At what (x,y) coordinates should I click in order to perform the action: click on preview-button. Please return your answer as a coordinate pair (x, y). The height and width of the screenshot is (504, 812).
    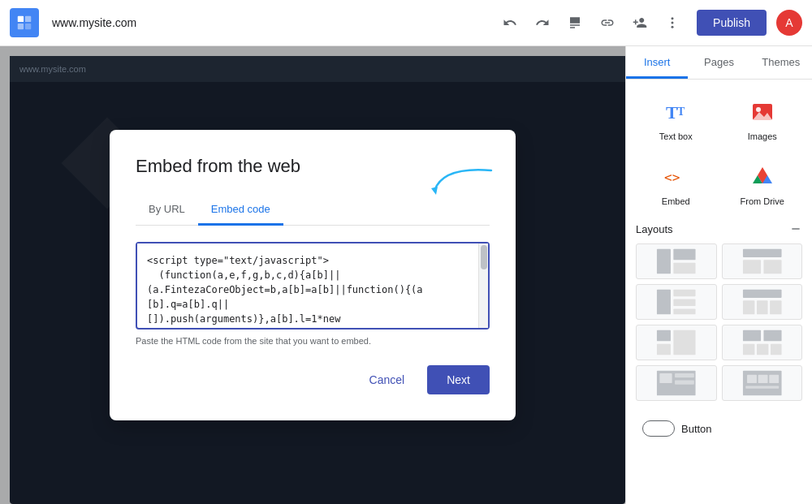
    Looking at the image, I should click on (575, 23).